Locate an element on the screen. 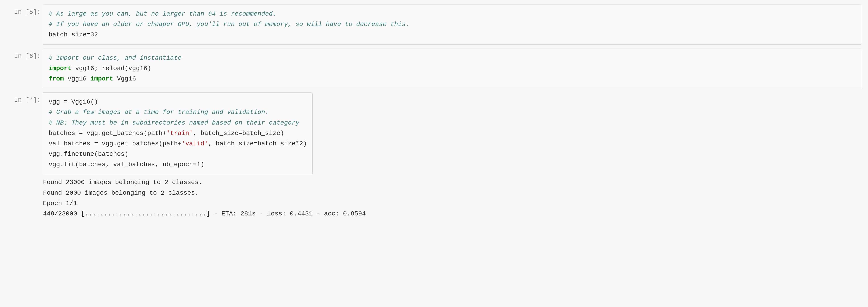  code-line: vgg = Vgg16() is located at coordinates (73, 102).